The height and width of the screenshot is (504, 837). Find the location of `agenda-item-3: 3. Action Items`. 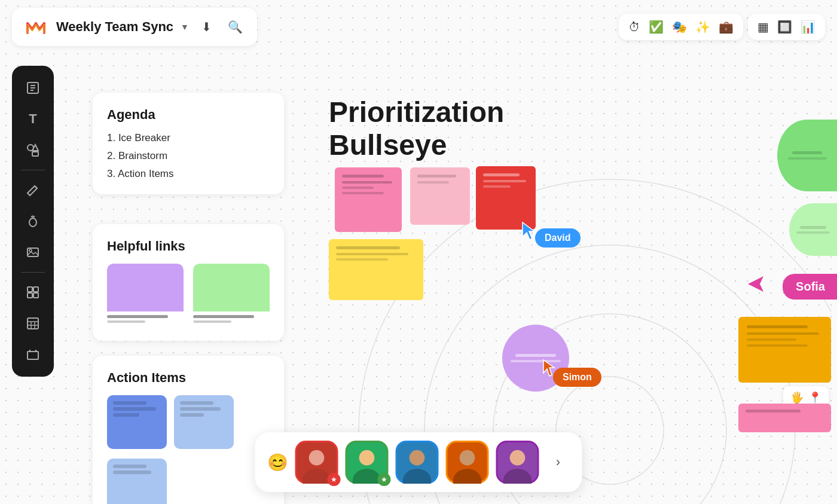

agenda-item-3: 3. Action Items is located at coordinates (188, 174).